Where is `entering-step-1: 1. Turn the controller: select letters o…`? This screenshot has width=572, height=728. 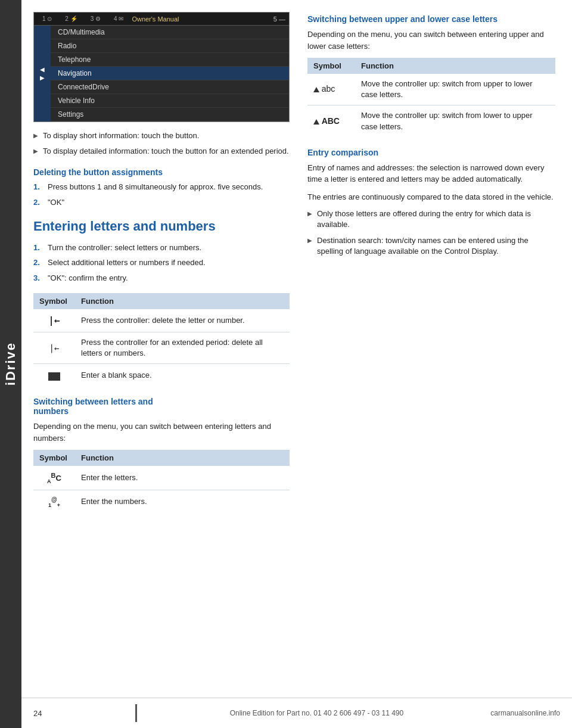
entering-step-1: 1. Turn the controller: select letters o… is located at coordinates (161, 248).